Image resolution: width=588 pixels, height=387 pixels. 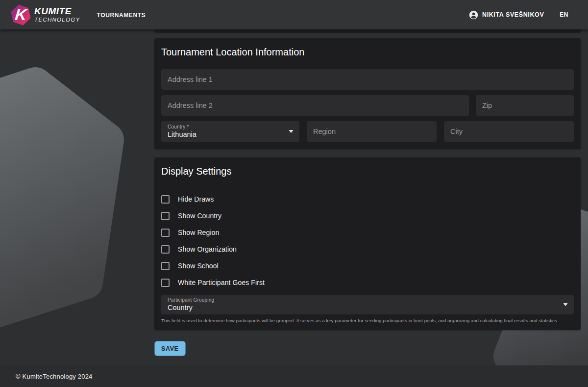 What do you see at coordinates (200, 216) in the screenshot?
I see `checkbox-label: Show Country` at bounding box center [200, 216].